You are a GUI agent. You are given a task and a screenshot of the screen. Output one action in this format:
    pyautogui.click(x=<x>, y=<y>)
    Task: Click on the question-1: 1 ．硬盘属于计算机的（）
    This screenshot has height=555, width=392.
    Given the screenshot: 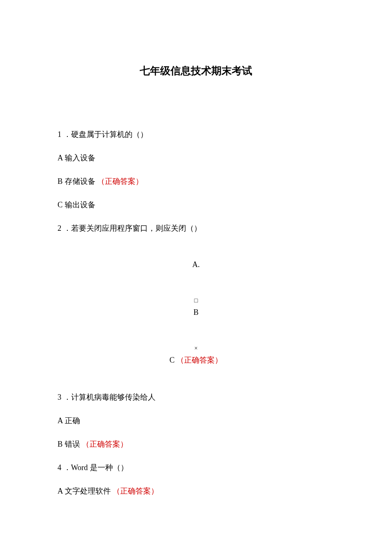 What is the action you would take?
    pyautogui.click(x=196, y=135)
    